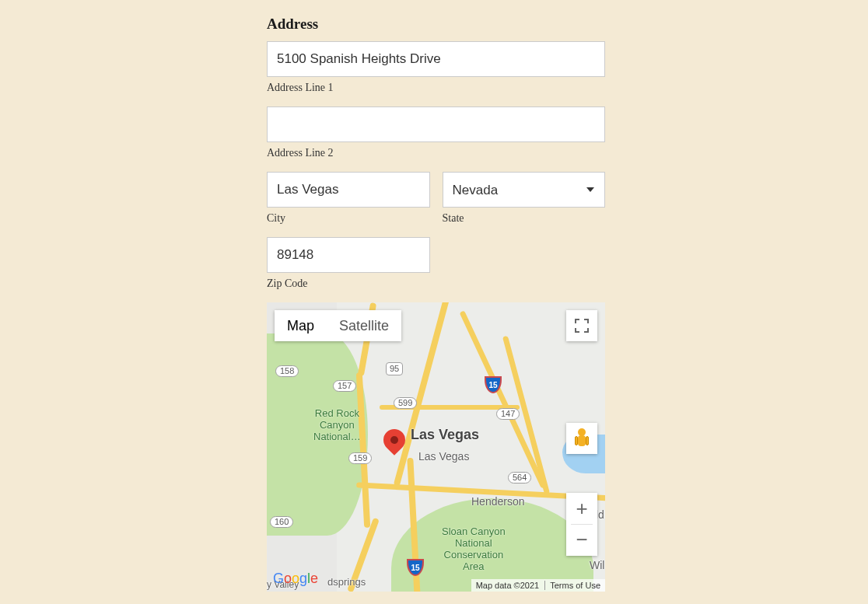  What do you see at coordinates (572, 585) in the screenshot?
I see `terms-link: Terms of Use` at bounding box center [572, 585].